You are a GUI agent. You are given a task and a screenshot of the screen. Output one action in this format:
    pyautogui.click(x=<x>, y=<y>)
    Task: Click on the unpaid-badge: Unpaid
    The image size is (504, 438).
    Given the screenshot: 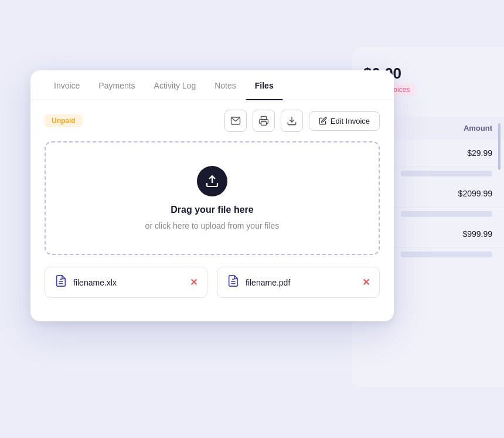 What is the action you would take?
    pyautogui.click(x=63, y=121)
    